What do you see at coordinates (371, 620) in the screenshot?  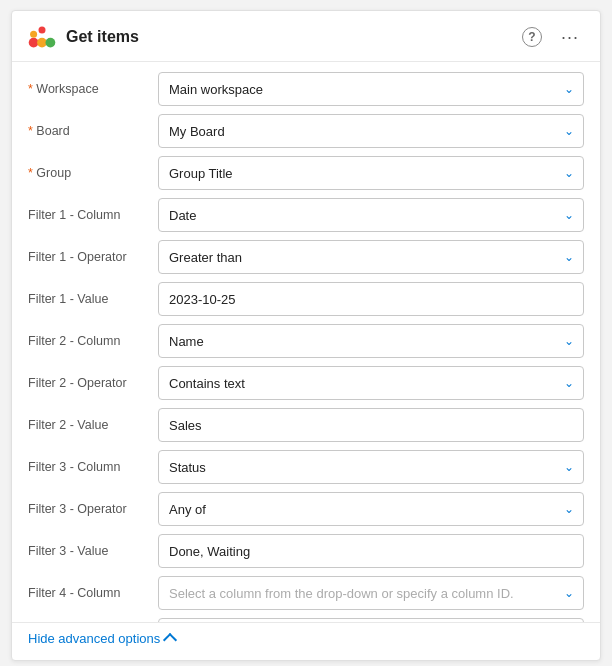 I see `filter4-operator-select-wrapper: Select an operator from the drop-down. ⌄` at bounding box center [371, 620].